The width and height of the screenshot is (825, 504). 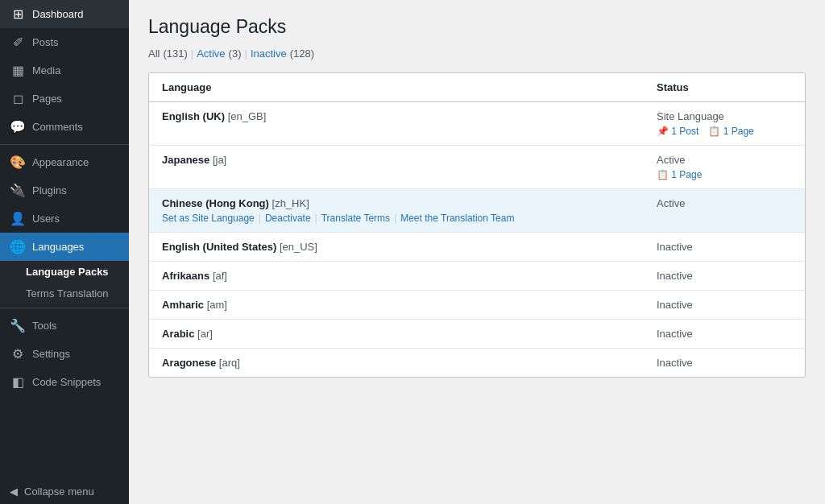 I want to click on sidebar-item-posts: ✐ Posts, so click(x=64, y=42).